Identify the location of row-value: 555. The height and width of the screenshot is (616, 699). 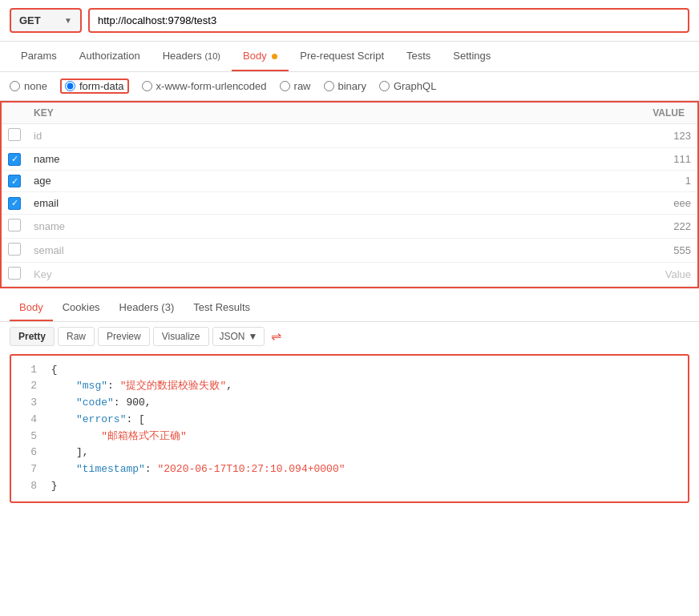
(483, 250).